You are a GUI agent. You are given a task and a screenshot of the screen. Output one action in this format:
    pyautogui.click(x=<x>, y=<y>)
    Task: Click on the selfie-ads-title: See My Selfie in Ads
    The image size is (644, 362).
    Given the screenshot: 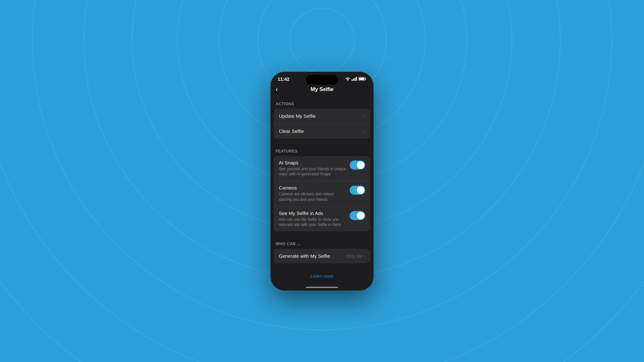 What is the action you would take?
    pyautogui.click(x=313, y=213)
    